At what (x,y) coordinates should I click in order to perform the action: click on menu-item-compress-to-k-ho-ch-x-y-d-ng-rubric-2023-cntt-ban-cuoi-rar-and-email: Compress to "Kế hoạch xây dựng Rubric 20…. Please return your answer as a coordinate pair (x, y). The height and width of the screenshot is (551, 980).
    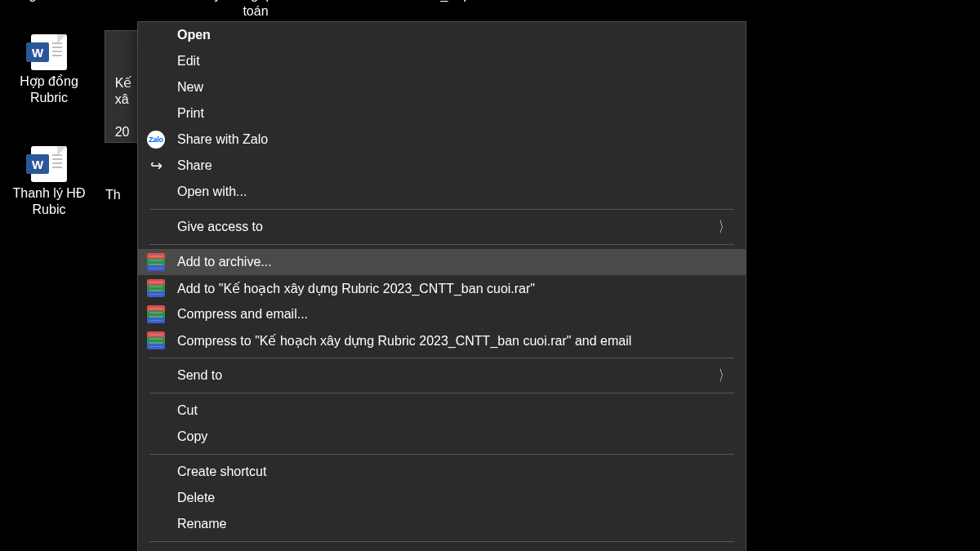
    Looking at the image, I should click on (442, 340).